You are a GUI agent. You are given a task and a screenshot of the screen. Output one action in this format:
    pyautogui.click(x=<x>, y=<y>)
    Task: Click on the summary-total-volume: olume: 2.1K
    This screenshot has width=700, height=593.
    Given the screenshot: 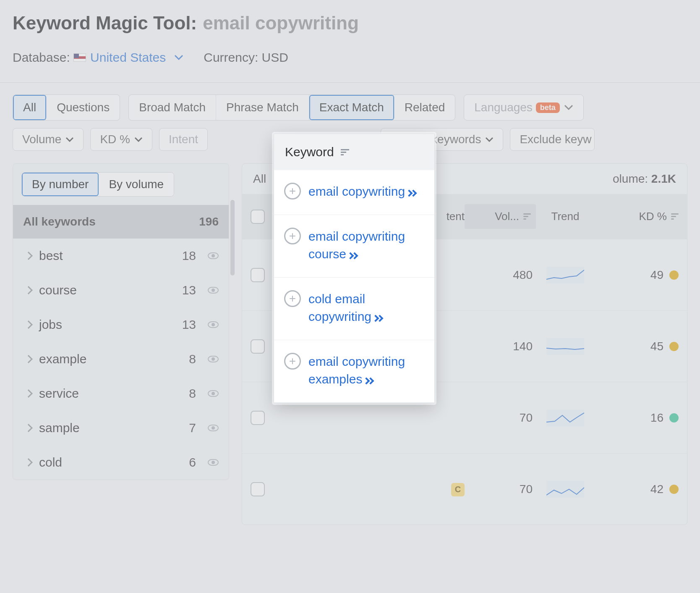 What is the action you would take?
    pyautogui.click(x=645, y=179)
    